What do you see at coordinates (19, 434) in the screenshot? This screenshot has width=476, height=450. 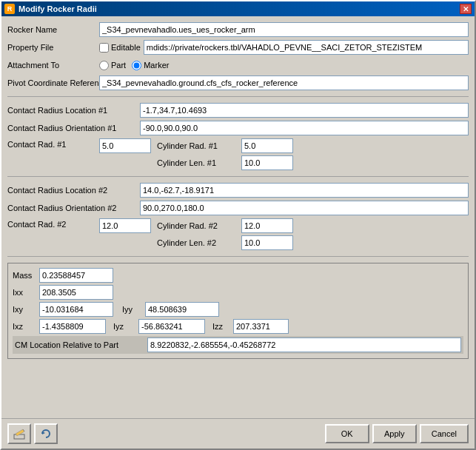 I see `edit-icon` at bounding box center [19, 434].